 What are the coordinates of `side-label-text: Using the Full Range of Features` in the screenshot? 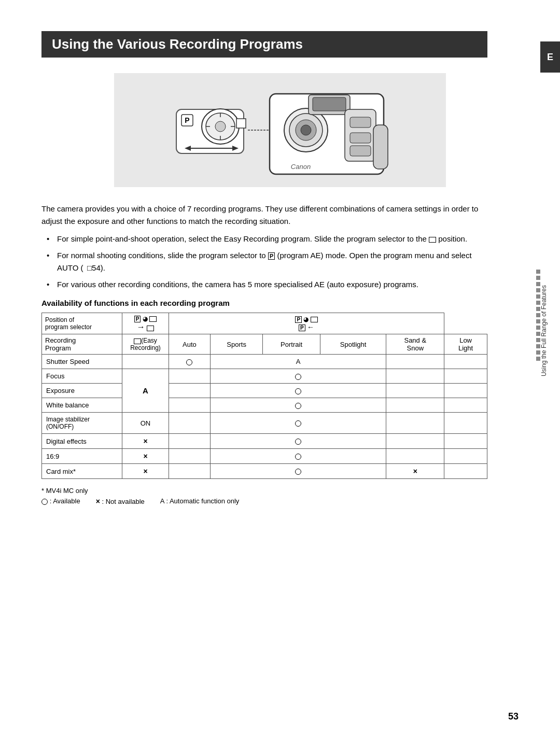 It's located at (544, 331).